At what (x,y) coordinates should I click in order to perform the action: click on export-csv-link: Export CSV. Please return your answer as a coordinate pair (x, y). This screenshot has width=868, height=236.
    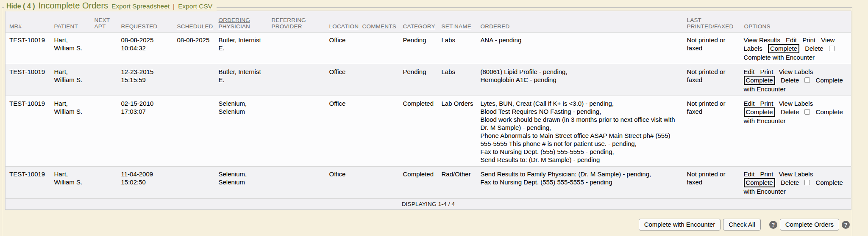
    Looking at the image, I should click on (195, 6).